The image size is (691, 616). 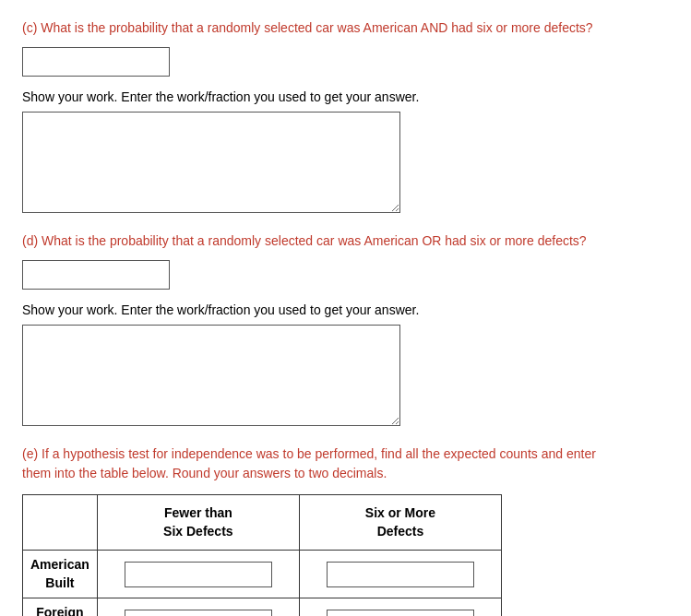 What do you see at coordinates (211, 162) in the screenshot?
I see `part-c-work-textarea` at bounding box center [211, 162].